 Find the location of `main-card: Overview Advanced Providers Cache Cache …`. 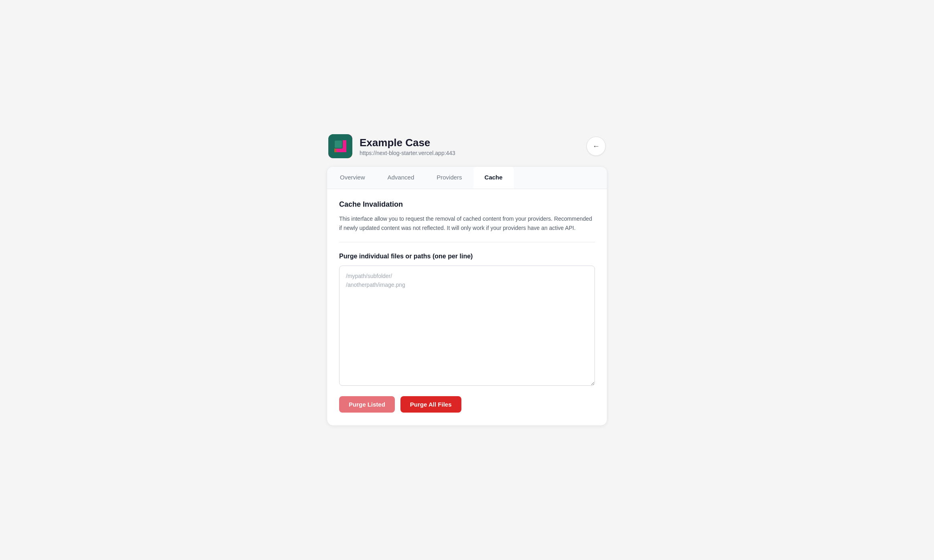

main-card: Overview Advanced Providers Cache Cache … is located at coordinates (467, 296).